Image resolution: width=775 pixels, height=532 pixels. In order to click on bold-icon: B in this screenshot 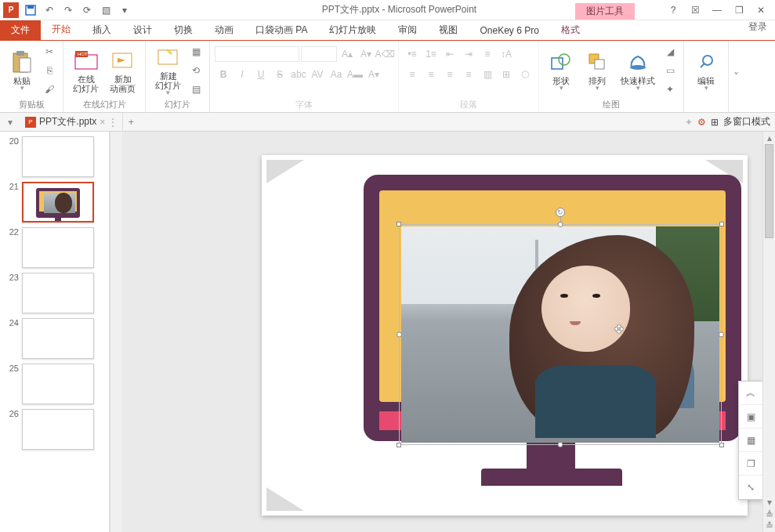, I will do `click(223, 74)`.